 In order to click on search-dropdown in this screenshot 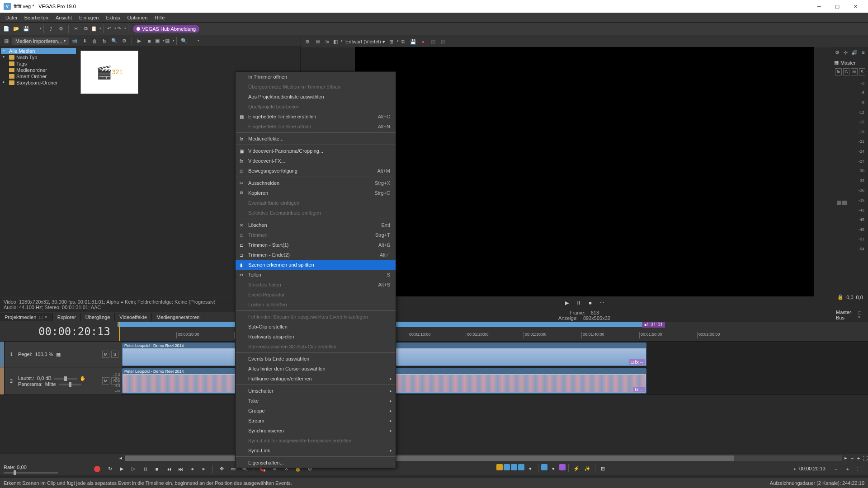, I will do `click(194, 41)`.